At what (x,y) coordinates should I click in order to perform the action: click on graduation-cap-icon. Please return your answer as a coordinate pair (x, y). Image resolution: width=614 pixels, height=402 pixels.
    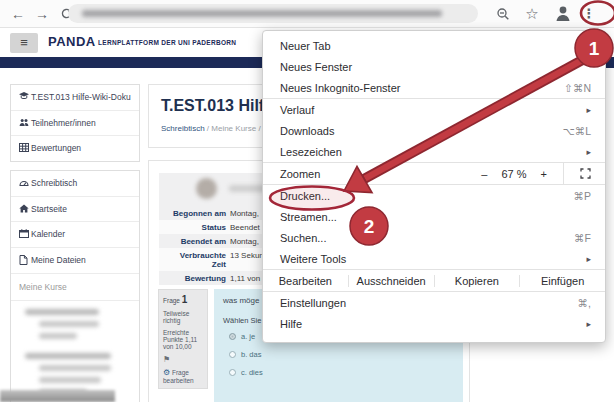
    Looking at the image, I should click on (25, 96).